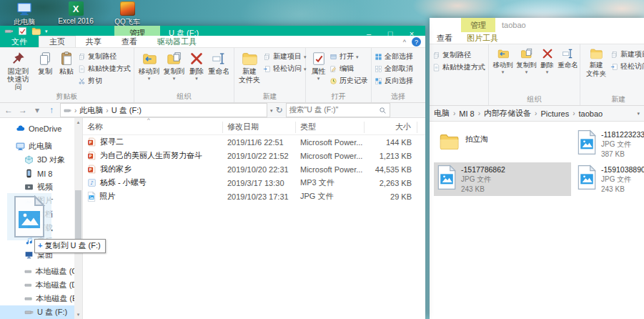 Image resolution: width=644 pixels, height=319 pixels. I want to click on image-tile: -1591038890 JPG 文件 243 KB, so click(609, 179).